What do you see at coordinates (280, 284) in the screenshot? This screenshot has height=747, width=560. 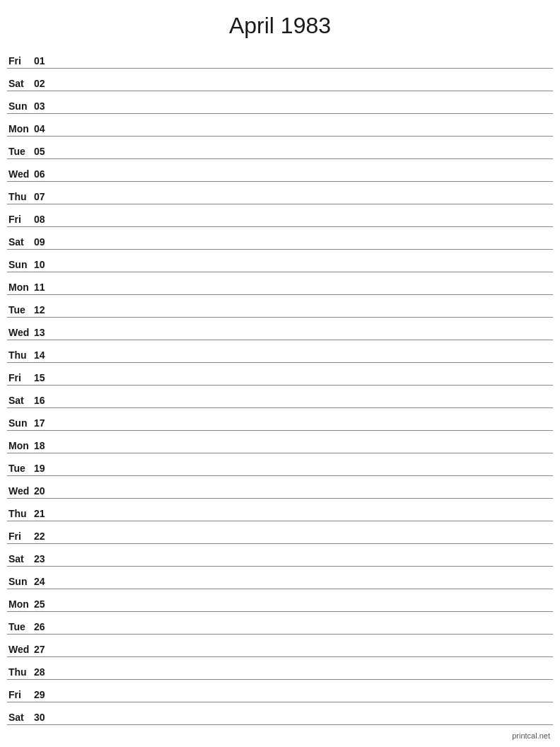 I see `day-row: Mon11` at bounding box center [280, 284].